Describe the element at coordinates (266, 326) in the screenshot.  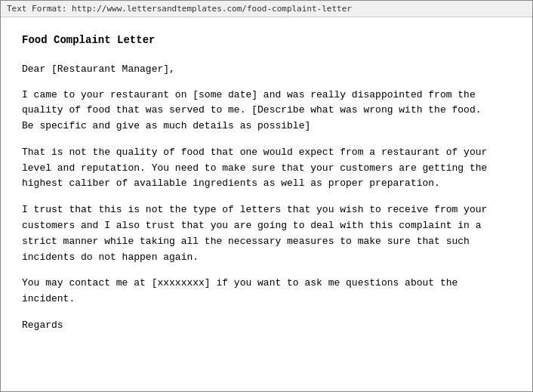
I see `letter-closing: Regards` at that location.